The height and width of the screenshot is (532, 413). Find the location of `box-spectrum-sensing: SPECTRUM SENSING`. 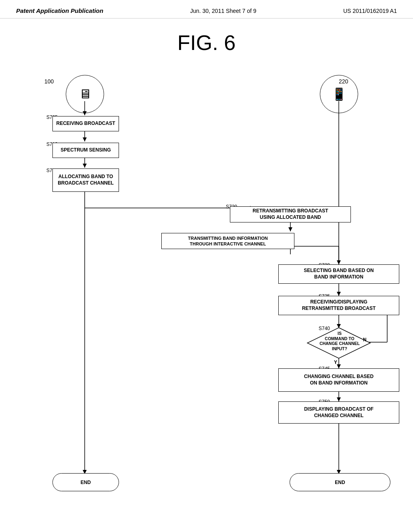

box-spectrum-sensing: SPECTRUM SENSING is located at coordinates (86, 150).